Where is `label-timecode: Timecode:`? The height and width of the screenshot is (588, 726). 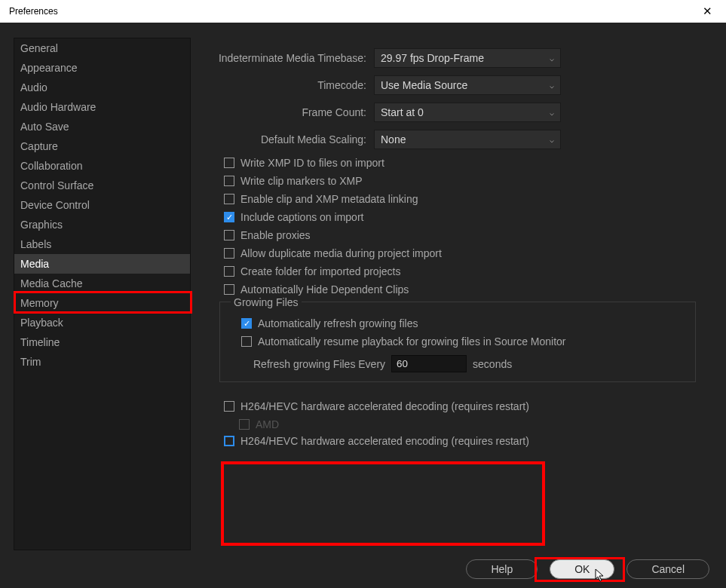
label-timecode: Timecode: is located at coordinates (293, 85).